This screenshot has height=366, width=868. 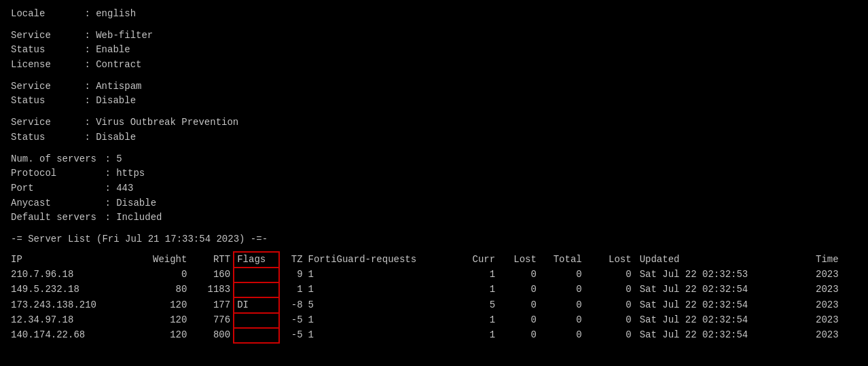 What do you see at coordinates (434, 50) in the screenshot?
I see `webfilter-status-row: Status : Enable` at bounding box center [434, 50].